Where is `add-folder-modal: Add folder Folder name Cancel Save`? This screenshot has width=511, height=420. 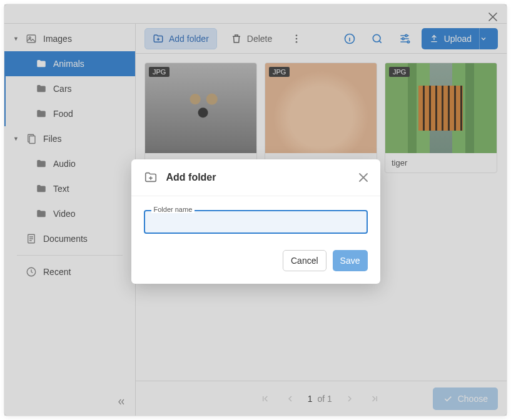 add-folder-modal: Add folder Folder name Cancel Save is located at coordinates (256, 221).